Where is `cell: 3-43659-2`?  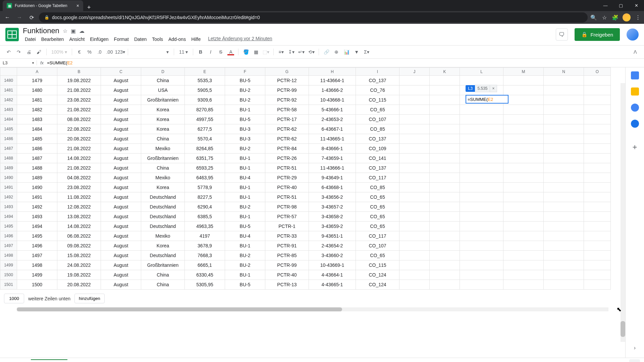
cell: 3-43659-2 is located at coordinates (332, 227).